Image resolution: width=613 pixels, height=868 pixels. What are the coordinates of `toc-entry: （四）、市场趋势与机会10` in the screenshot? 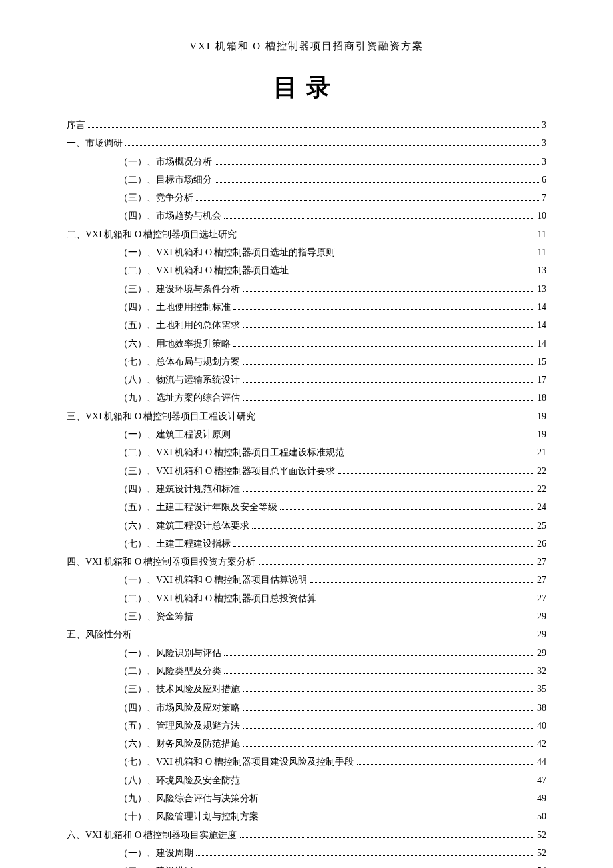 It's located at (332, 216).